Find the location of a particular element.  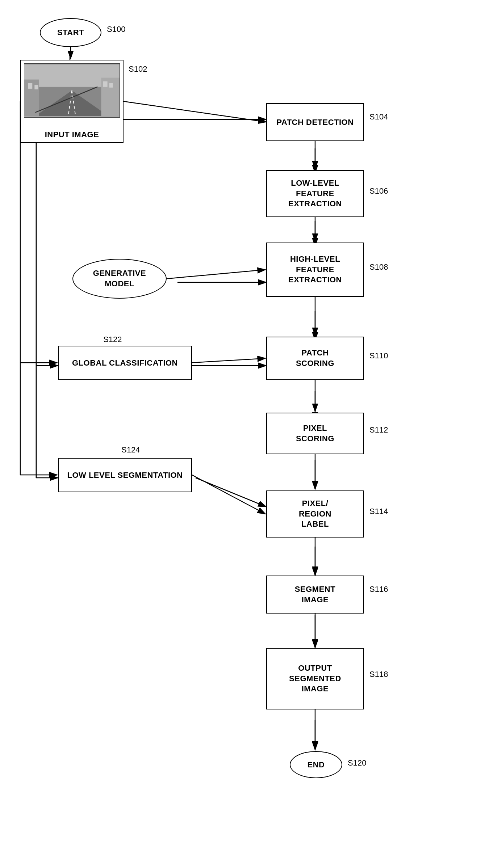

s100-label: S100 is located at coordinates (116, 29).